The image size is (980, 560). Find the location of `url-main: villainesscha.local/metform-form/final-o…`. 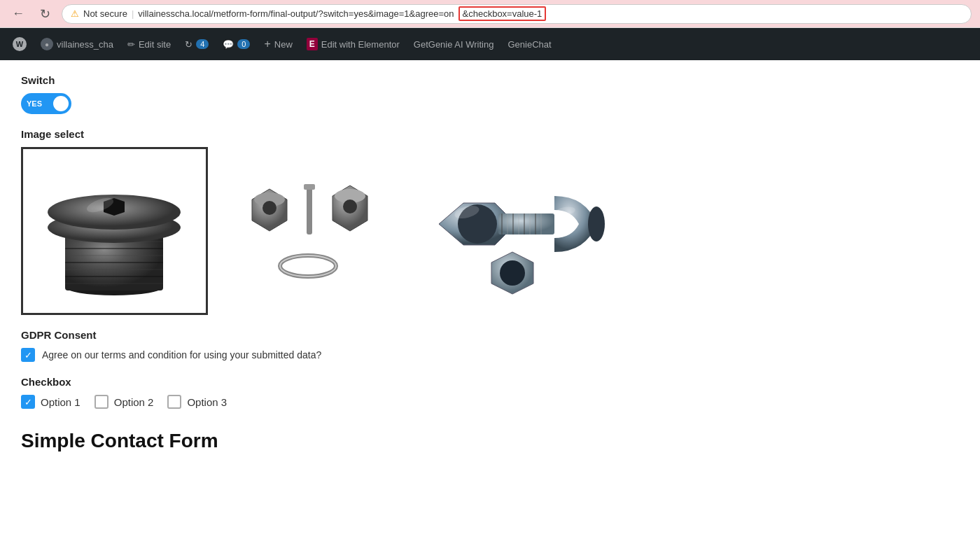

url-main: villainesscha.local/metform-form/final-o… is located at coordinates (295, 14).